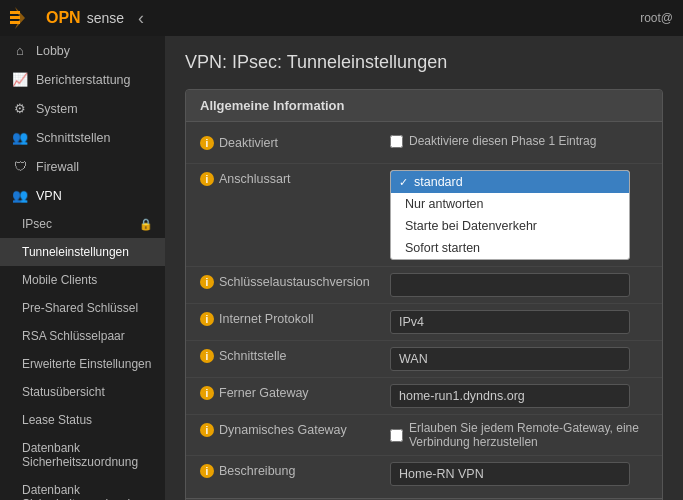 The height and width of the screenshot is (500, 683). What do you see at coordinates (207, 179) in the screenshot?
I see `anschlussart-info-icon: i` at bounding box center [207, 179].